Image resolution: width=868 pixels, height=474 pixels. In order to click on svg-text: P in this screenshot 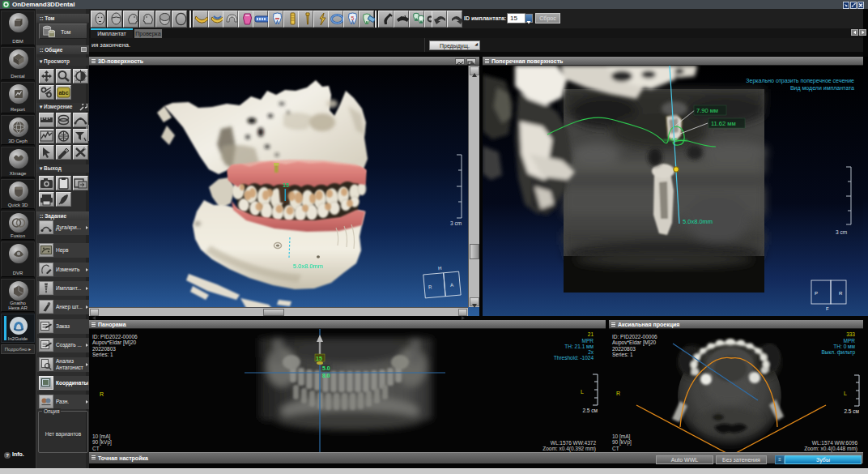, I will do `click(816, 293)`.